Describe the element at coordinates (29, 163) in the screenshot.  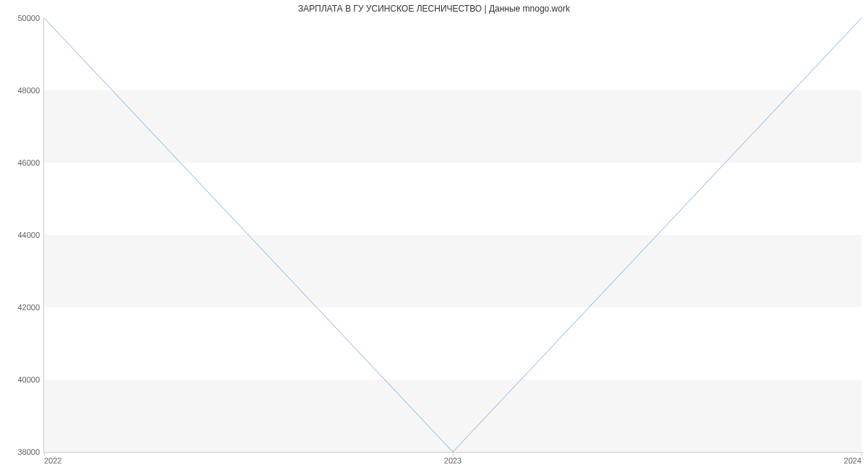
I see `y-tick-label: 46000` at that location.